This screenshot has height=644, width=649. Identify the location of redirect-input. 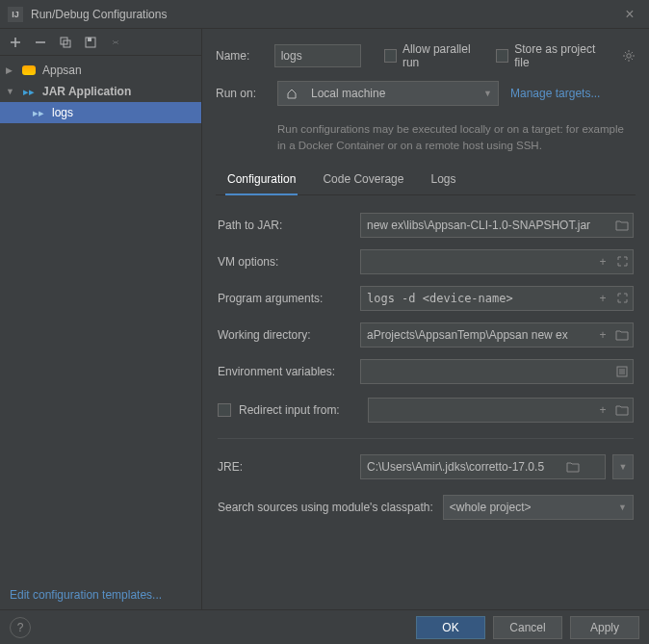
(501, 410).